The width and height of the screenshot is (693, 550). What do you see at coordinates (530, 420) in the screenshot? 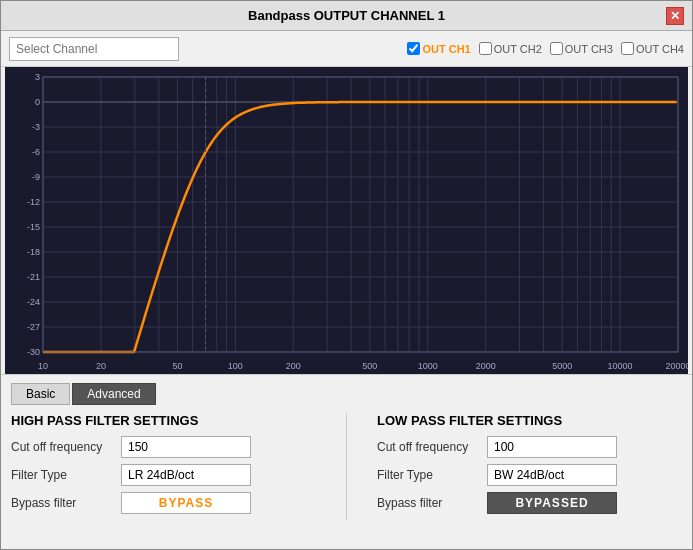
I see `low-pass-title: LOW PASS FILTER SETTINGS` at bounding box center [530, 420].